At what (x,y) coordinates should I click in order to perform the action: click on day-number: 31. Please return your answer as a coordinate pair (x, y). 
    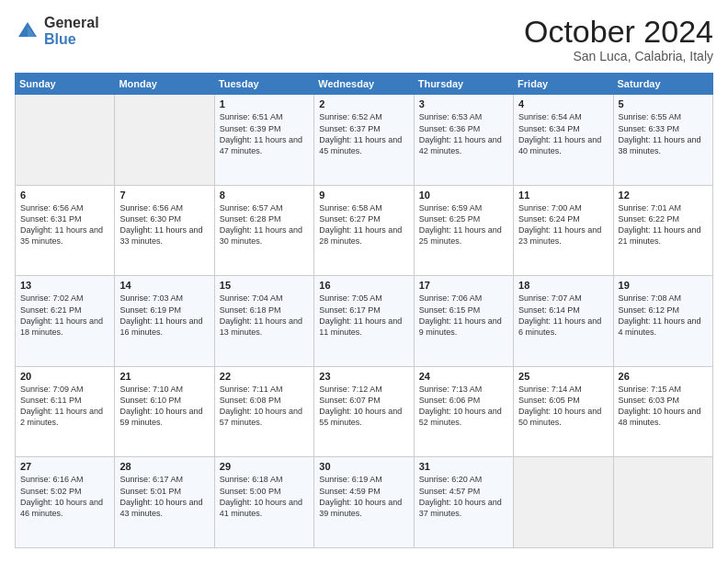
    Looking at the image, I should click on (463, 466).